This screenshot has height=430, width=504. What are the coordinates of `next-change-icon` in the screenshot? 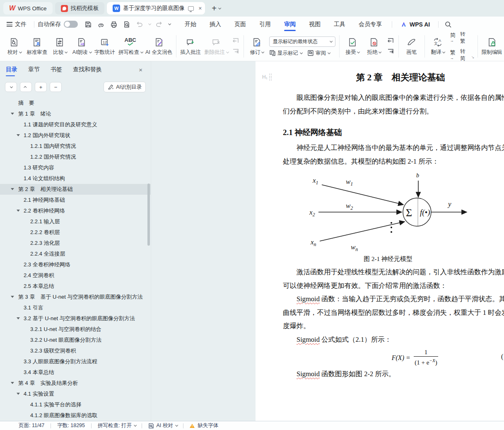 It's located at (391, 52).